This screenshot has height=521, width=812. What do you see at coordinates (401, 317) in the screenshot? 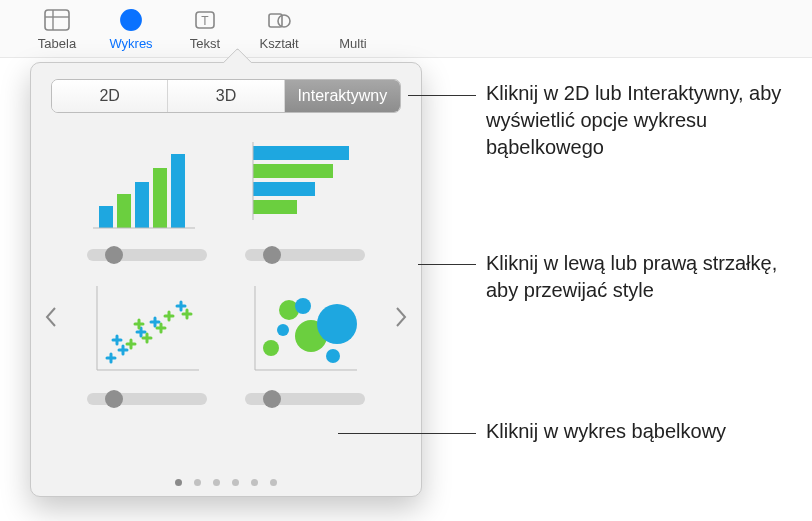
I see `chevron-right-icon` at bounding box center [401, 317].